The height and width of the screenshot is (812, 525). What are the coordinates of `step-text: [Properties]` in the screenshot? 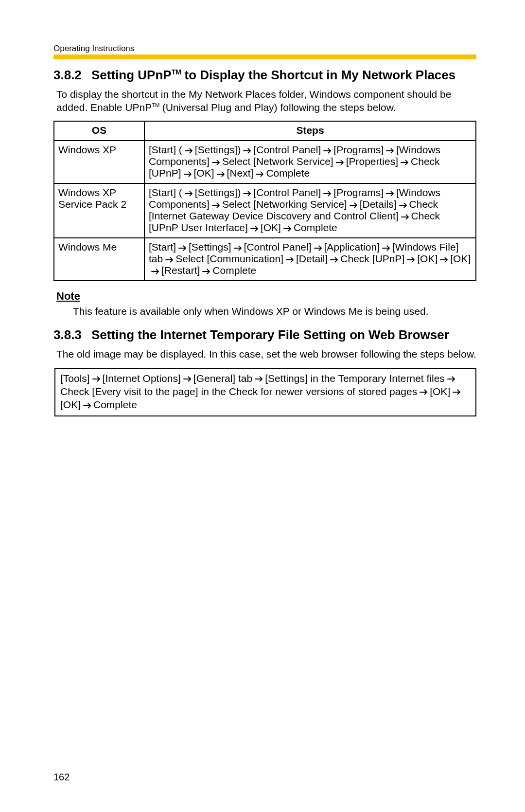 It's located at (372, 162).